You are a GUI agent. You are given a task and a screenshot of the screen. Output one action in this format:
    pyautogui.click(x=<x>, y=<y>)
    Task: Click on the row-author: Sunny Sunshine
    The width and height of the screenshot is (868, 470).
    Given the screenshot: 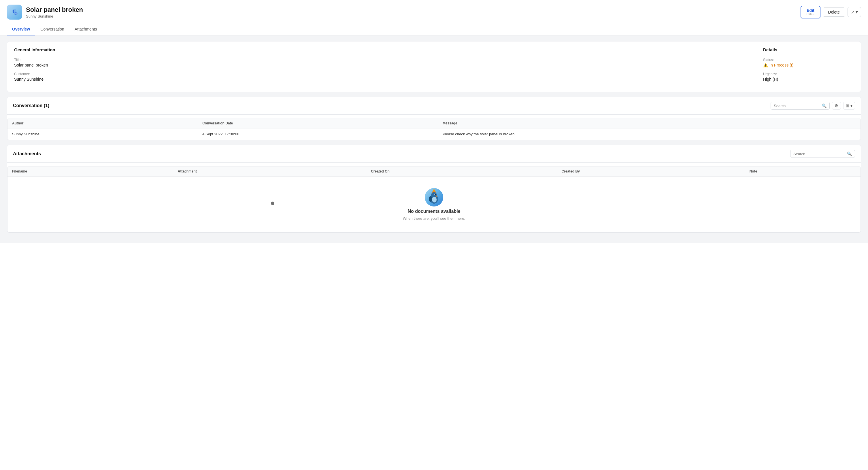 What is the action you would take?
    pyautogui.click(x=102, y=134)
    